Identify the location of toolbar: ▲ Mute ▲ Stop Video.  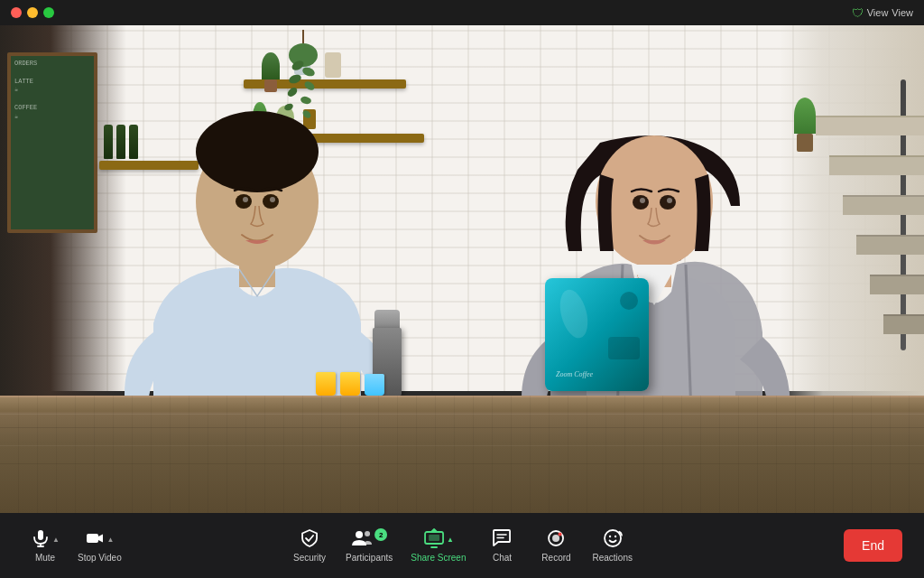
(462, 545).